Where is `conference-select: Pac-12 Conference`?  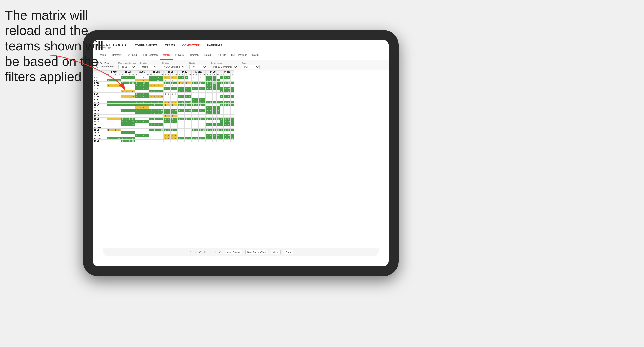
conference-select: Pac-12 Conference is located at coordinates (224, 67).